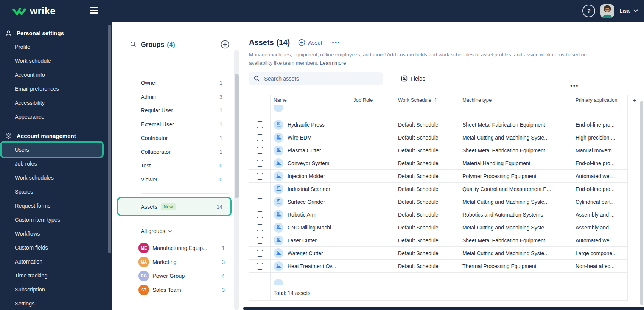 This screenshot has width=644, height=310. What do you see at coordinates (516, 163) in the screenshot?
I see `machine-type-cell: Material Handling Equipment` at bounding box center [516, 163].